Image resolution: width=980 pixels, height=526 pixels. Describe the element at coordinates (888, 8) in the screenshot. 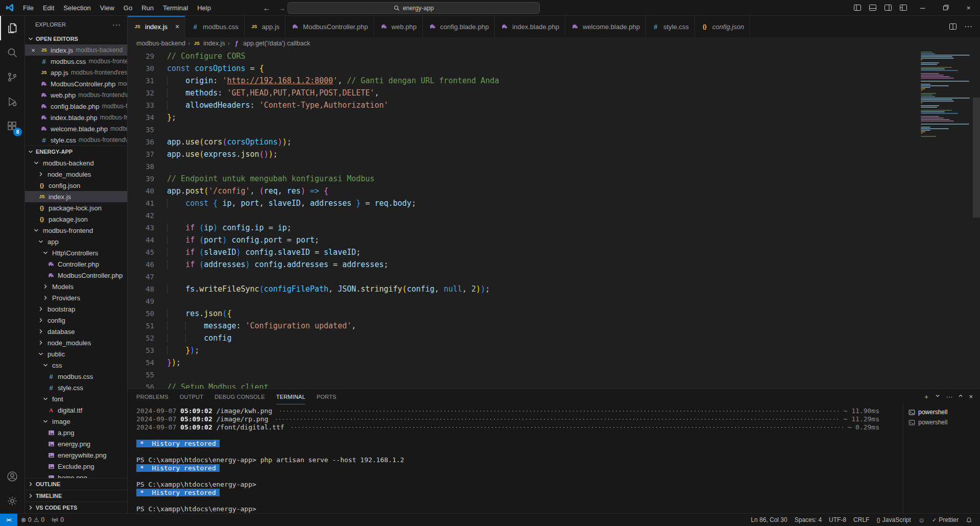

I see `toggle-secondary-sidebar-icon` at that location.